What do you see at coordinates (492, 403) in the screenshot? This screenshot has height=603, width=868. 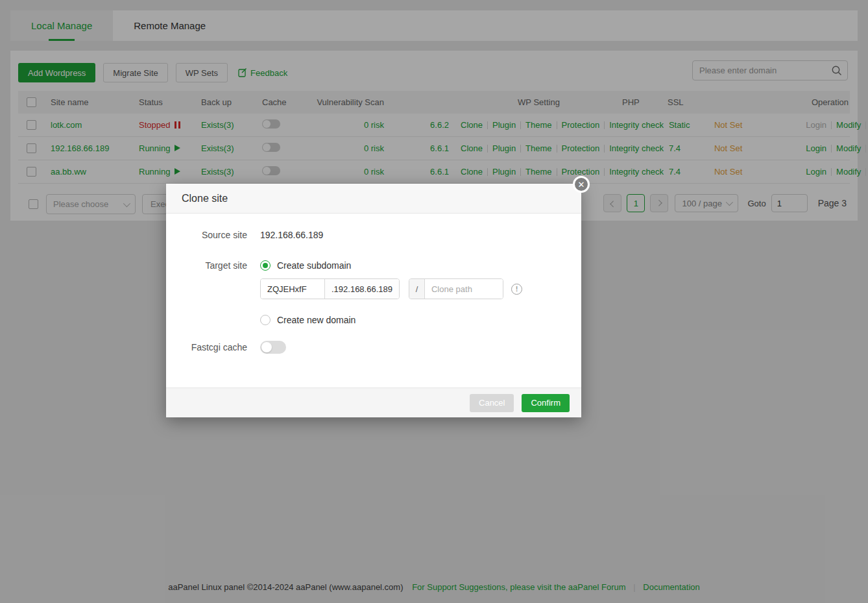 I see `cancel-button: Cancel` at bounding box center [492, 403].